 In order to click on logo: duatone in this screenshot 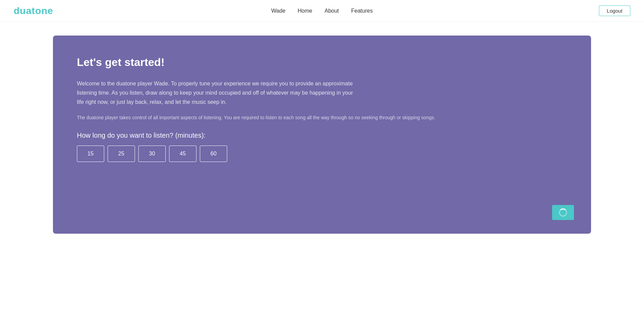, I will do `click(33, 11)`.